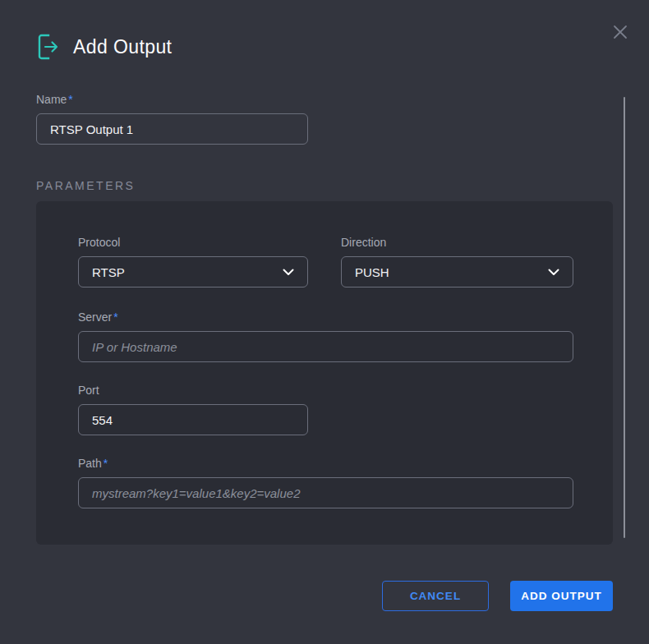 Image resolution: width=649 pixels, height=644 pixels. Describe the element at coordinates (372, 273) in the screenshot. I see `direction-selected-value: PUSH` at that location.